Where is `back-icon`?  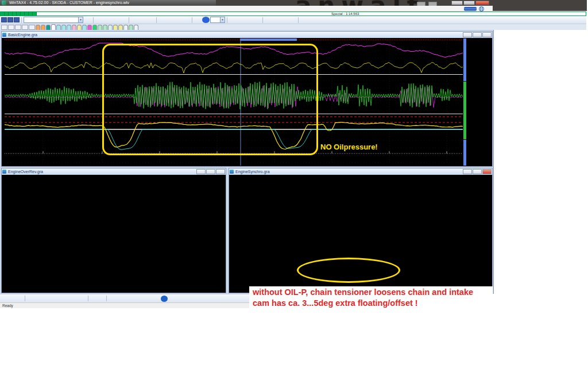
back-icon is located at coordinates (162, 20).